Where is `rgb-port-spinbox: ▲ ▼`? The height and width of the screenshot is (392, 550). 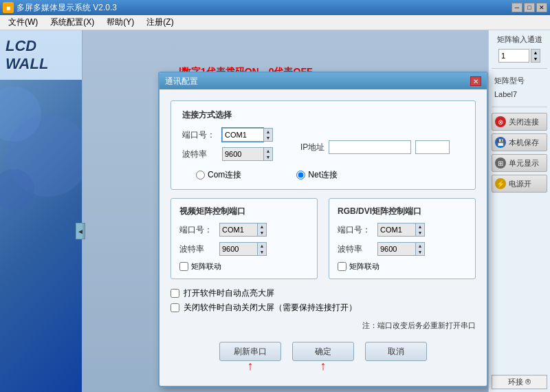
rgb-port-spinbox: ▲ ▼ is located at coordinates (402, 230).